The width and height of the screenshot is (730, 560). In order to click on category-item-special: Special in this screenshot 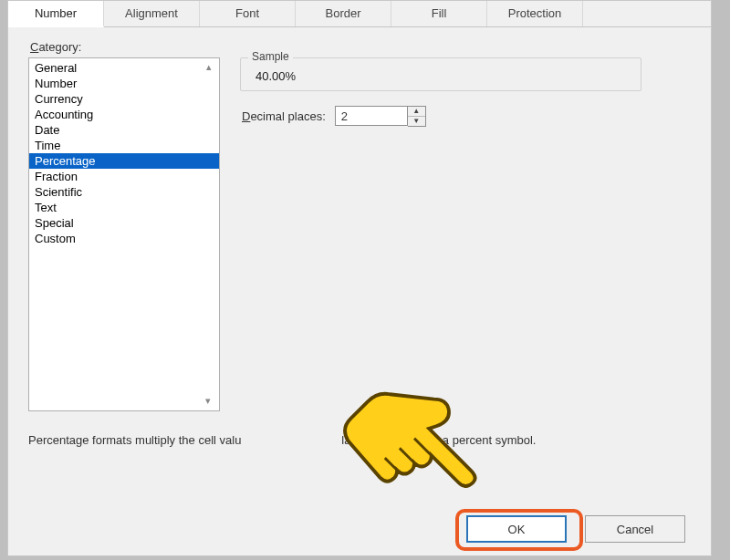, I will do `click(124, 223)`.